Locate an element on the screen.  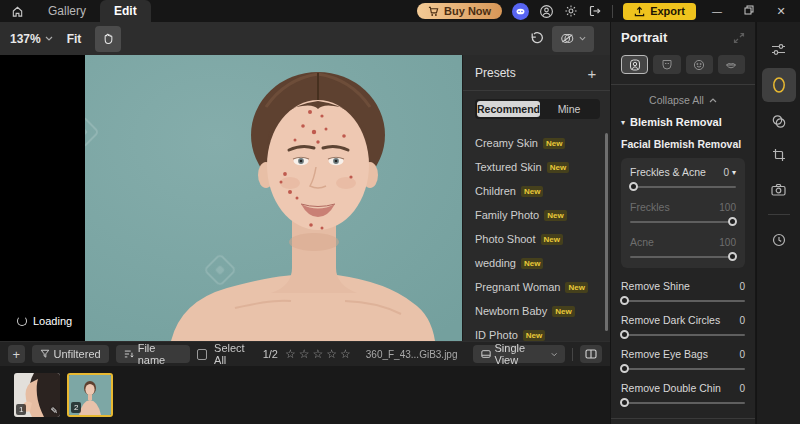
minimize-button: — is located at coordinates (717, 12).